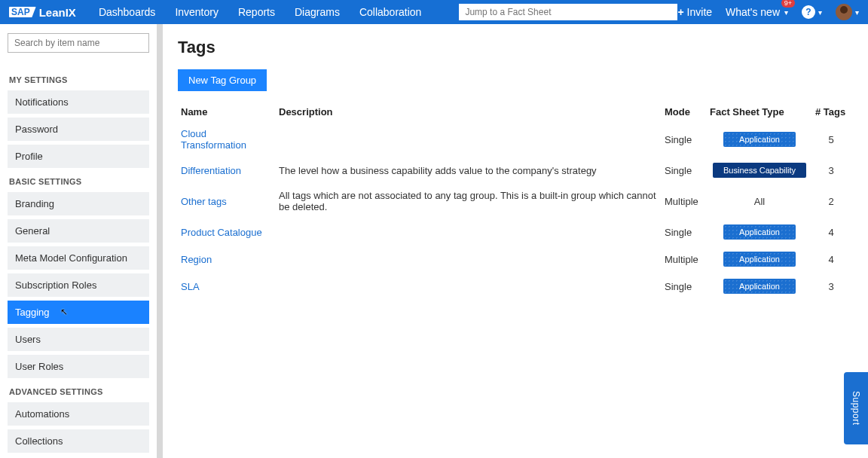 Image resolution: width=868 pixels, height=458 pixels. I want to click on sidebar-item-automations: Automations, so click(78, 414).